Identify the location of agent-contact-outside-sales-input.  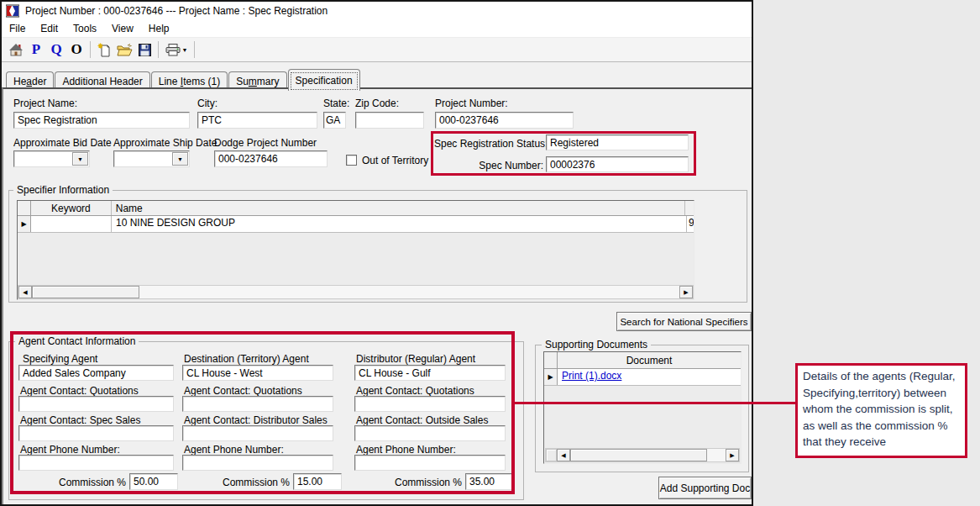
(430, 434).